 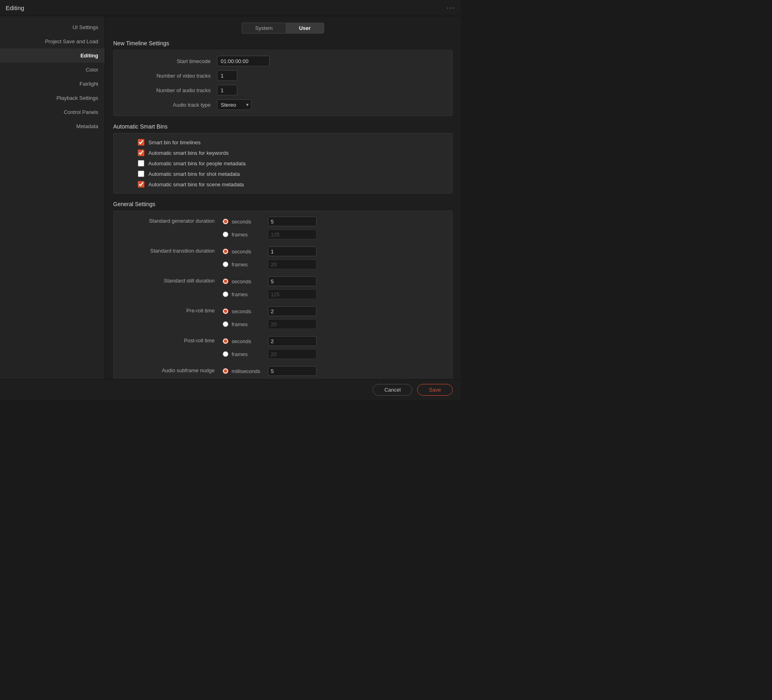 I want to click on audio-track-type-label: Audio track type, so click(x=166, y=105).